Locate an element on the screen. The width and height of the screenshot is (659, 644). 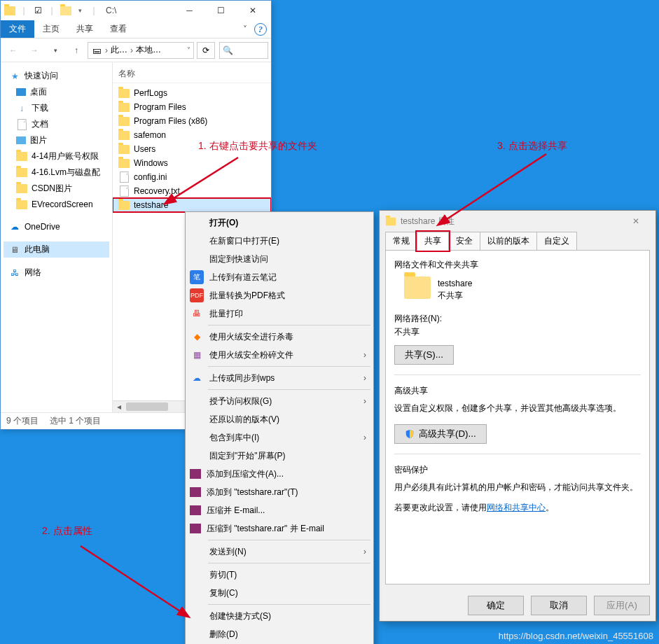
column-header-name: 名称 is located at coordinates (192, 74).